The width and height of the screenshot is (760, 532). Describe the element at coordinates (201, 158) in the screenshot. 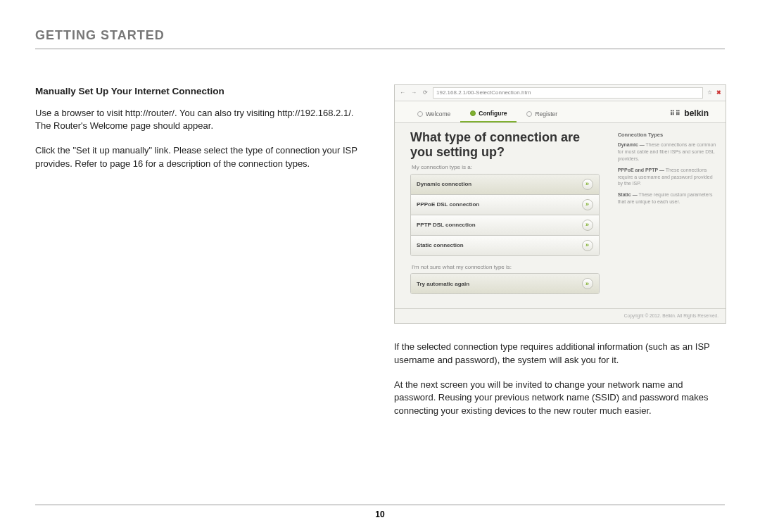

I see `body-text: Click the "Set it up manually" link. Ple…` at that location.